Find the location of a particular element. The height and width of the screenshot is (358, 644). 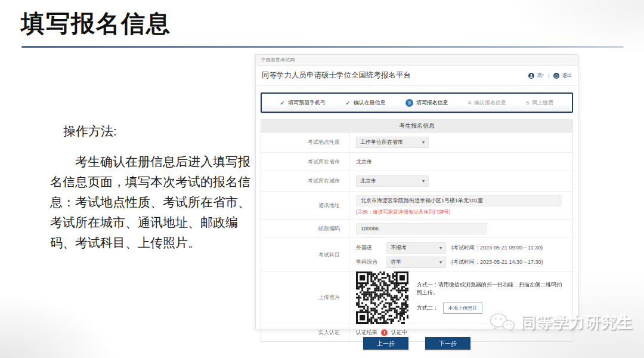

subject-foreign-language: 外国语 不报考 ▾ (考试时间：2023-05-21 09:00～11:30) is located at coordinates (461, 248).